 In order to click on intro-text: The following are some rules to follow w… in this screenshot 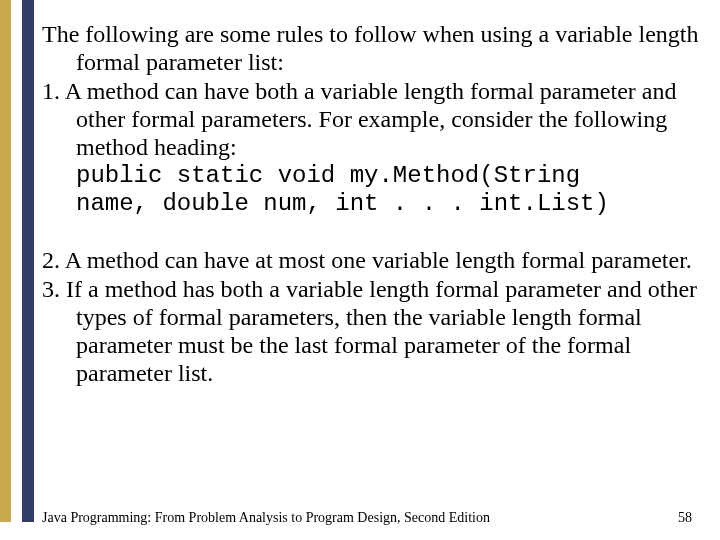, I will do `click(372, 48)`.